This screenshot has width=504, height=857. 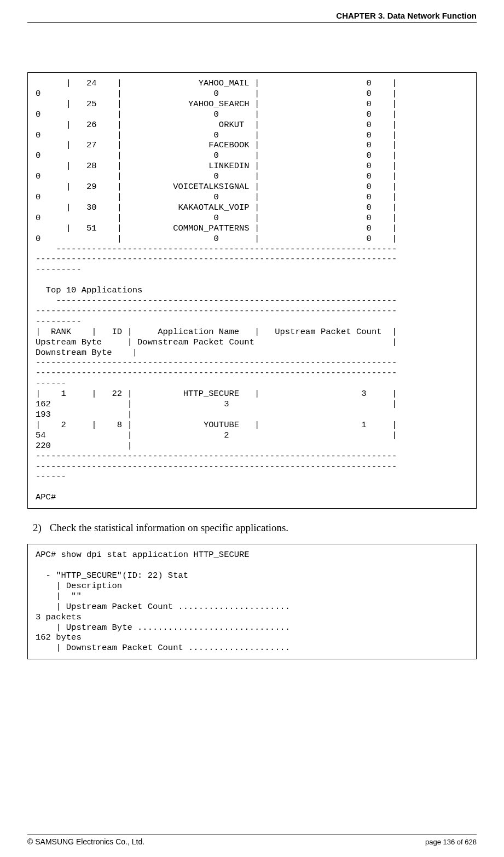 What do you see at coordinates (252, 601) in the screenshot?
I see `terminal-output-2: APC# show dpi stat application HTTP_SECU…` at bounding box center [252, 601].